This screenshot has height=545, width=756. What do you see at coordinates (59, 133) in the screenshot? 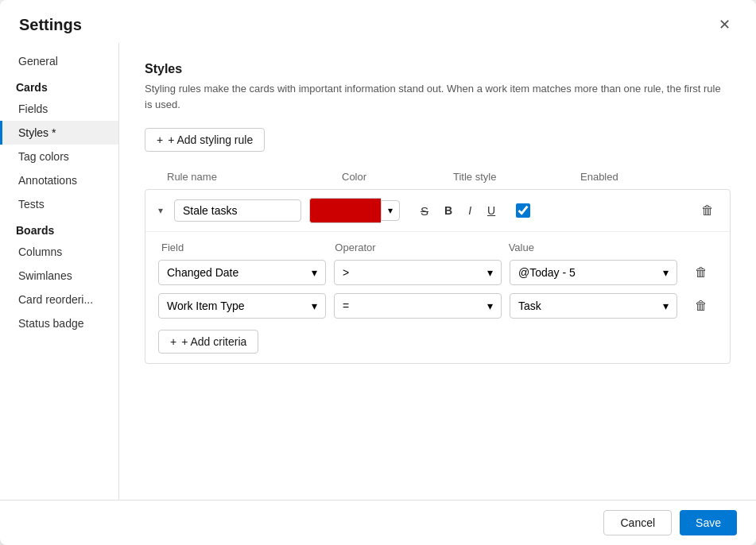
I see `sidebar-item-styles: Styles *` at bounding box center [59, 133].